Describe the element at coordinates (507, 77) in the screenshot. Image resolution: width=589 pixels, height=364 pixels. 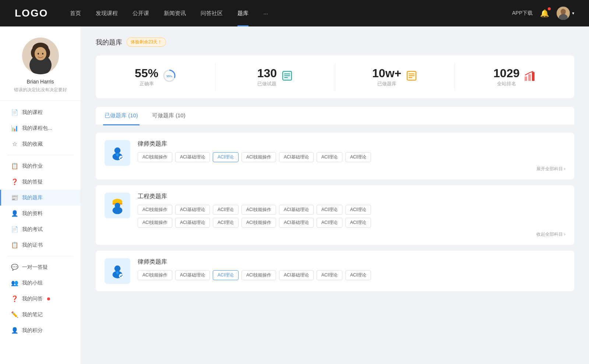
I see `stat-info-rank: 1029 全站排名` at that location.